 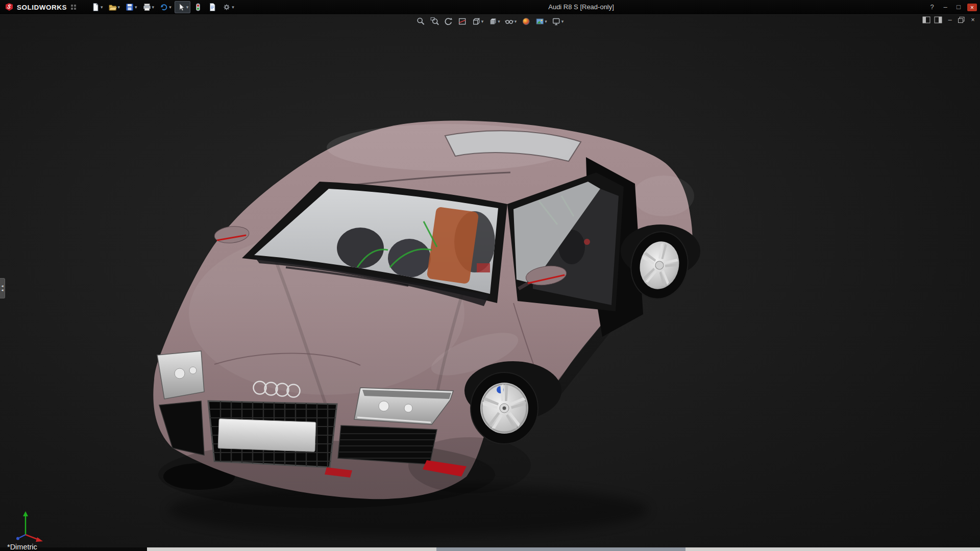 What do you see at coordinates (490, 21) in the screenshot?
I see `headsup-view-toolbar: ▾ ▾ ▾` at bounding box center [490, 21].